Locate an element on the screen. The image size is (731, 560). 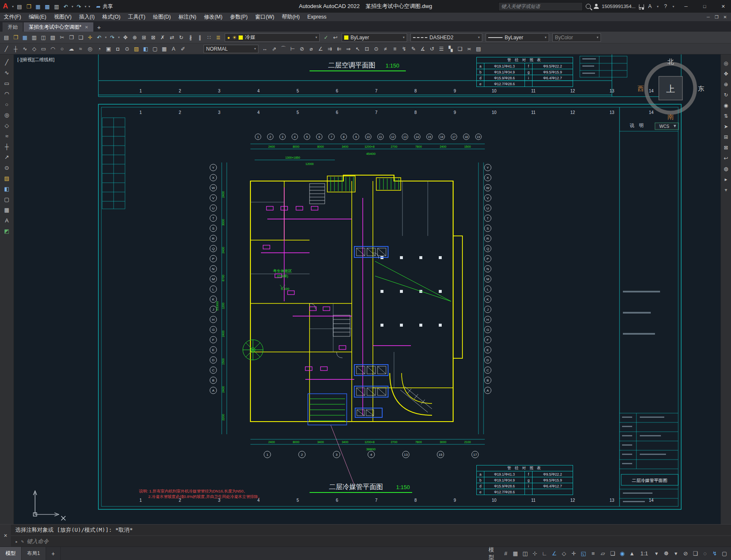
command-close-icon: ✕ is located at coordinates (5, 536).